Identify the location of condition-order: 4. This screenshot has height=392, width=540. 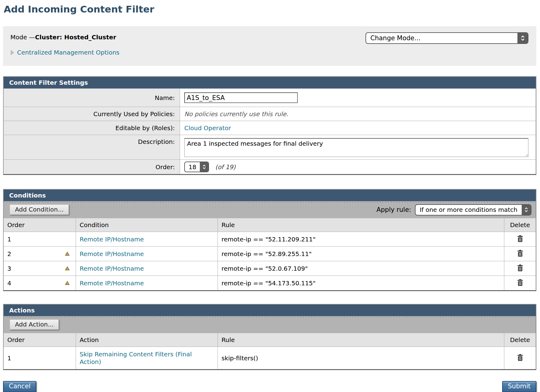
(9, 283).